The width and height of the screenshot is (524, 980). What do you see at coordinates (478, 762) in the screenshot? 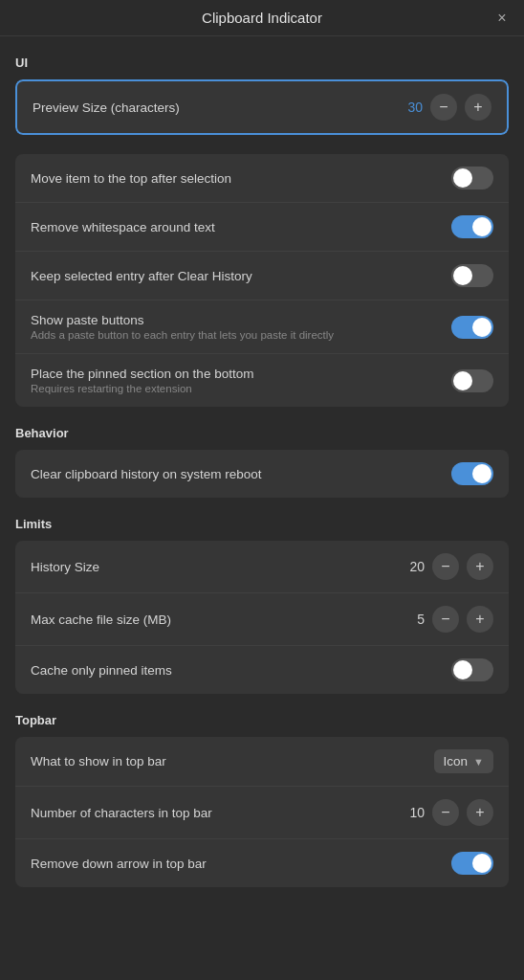
I see `dropdown-arrow-icon: ▼` at bounding box center [478, 762].